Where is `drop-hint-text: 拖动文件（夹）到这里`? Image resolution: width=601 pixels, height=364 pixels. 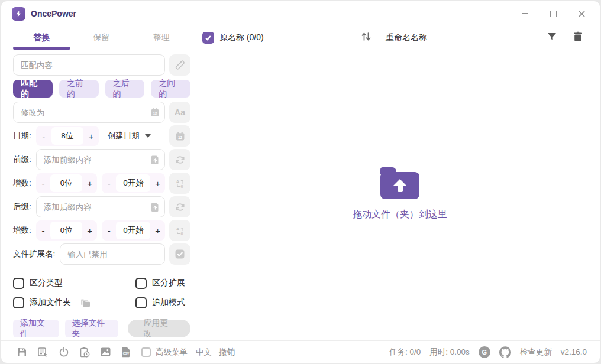 drop-hint-text: 拖动文件（夹）到这里 is located at coordinates (400, 215).